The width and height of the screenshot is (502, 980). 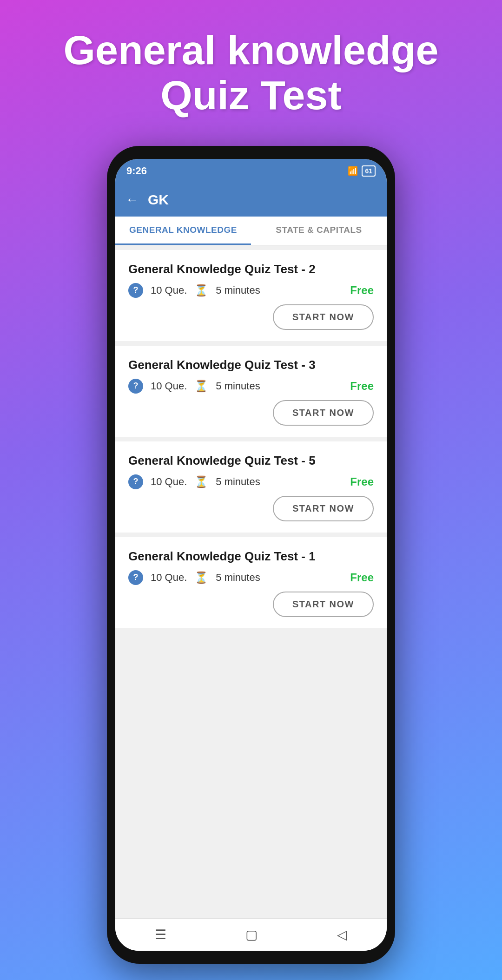 What do you see at coordinates (136, 578) in the screenshot?
I see `question-icon-1: ?` at bounding box center [136, 578].